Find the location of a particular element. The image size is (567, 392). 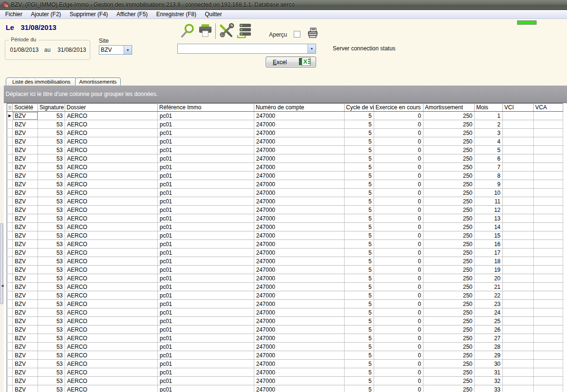

cell-mois: 22 is located at coordinates (489, 296).